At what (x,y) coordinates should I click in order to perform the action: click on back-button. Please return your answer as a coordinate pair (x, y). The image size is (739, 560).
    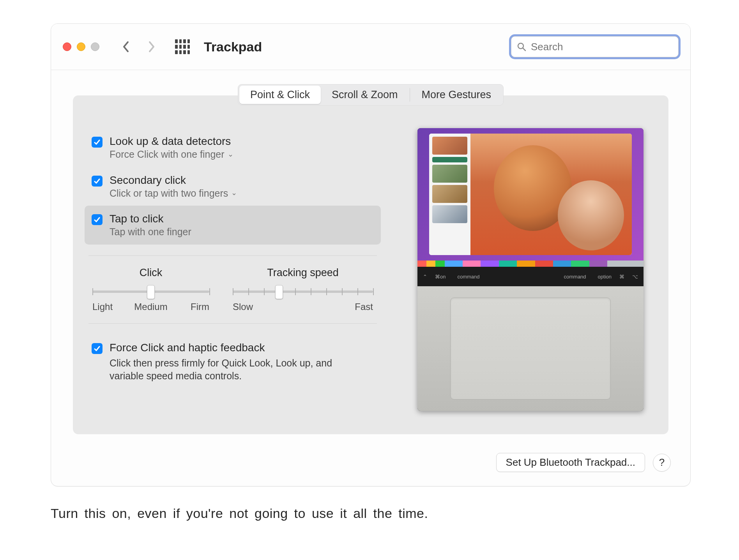
    Looking at the image, I should click on (126, 47).